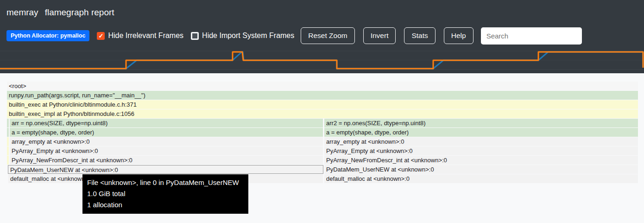 The height and width of the screenshot is (223, 644). I want to click on invert-button: Invert, so click(380, 36).